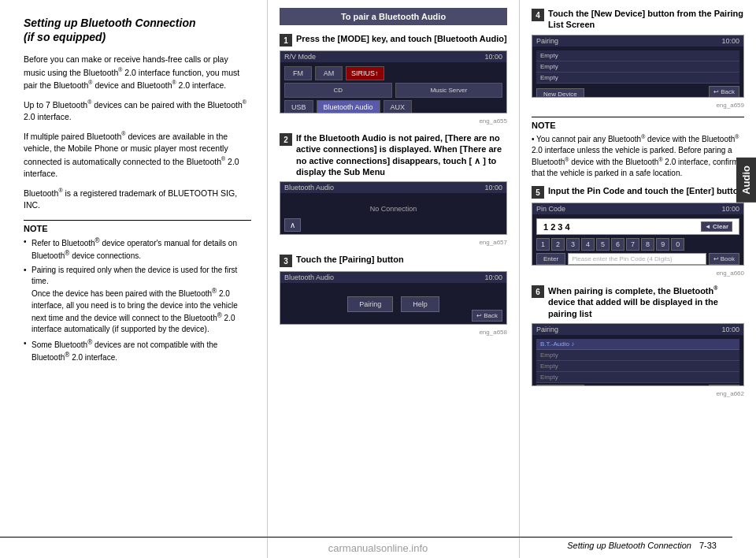  What do you see at coordinates (394, 107) in the screenshot?
I see `nav-row-3: USB Bluetooth Audio AUX` at bounding box center [394, 107].